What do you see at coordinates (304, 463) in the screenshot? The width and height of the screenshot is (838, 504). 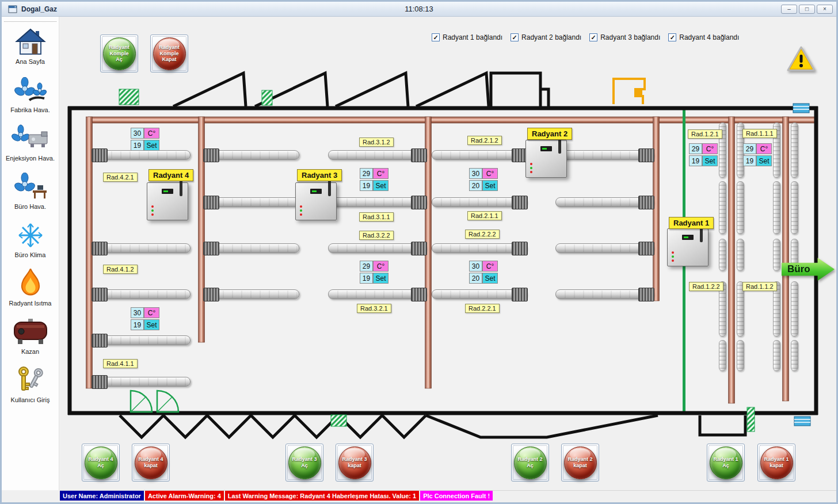 I see `radyant-3-ac-button: Radyant 3Aç` at bounding box center [304, 463].